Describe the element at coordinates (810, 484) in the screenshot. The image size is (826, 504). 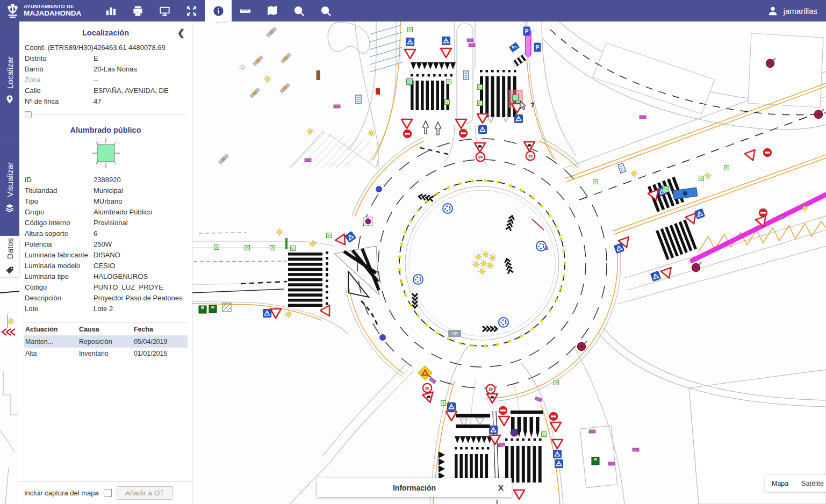
I see `basemap-satellite-button: Satélite` at that location.